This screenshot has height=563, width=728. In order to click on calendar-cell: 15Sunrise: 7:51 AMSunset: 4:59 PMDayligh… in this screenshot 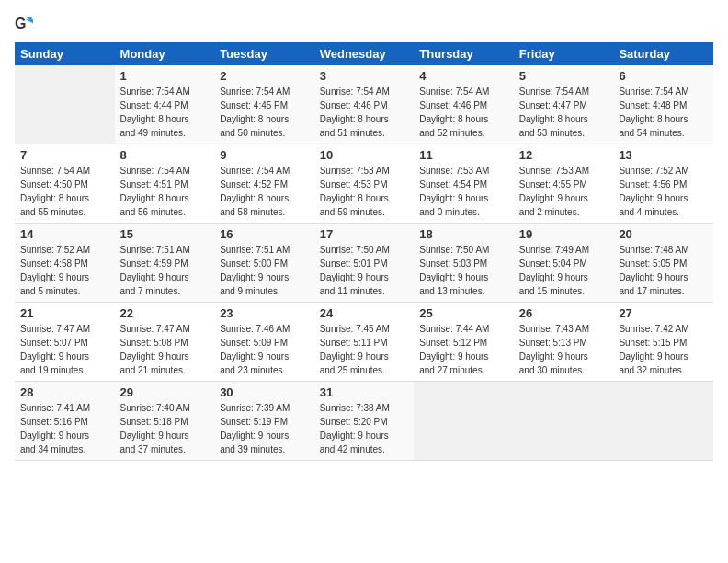, I will do `click(165, 263)`.